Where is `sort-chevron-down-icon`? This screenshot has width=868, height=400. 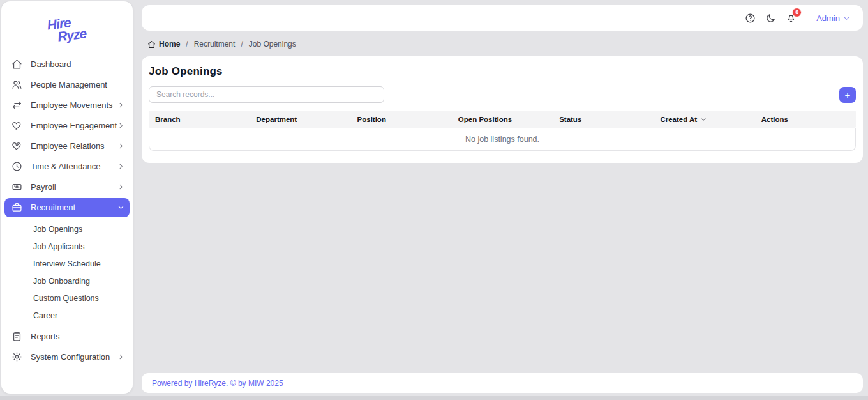 sort-chevron-down-icon is located at coordinates (703, 119).